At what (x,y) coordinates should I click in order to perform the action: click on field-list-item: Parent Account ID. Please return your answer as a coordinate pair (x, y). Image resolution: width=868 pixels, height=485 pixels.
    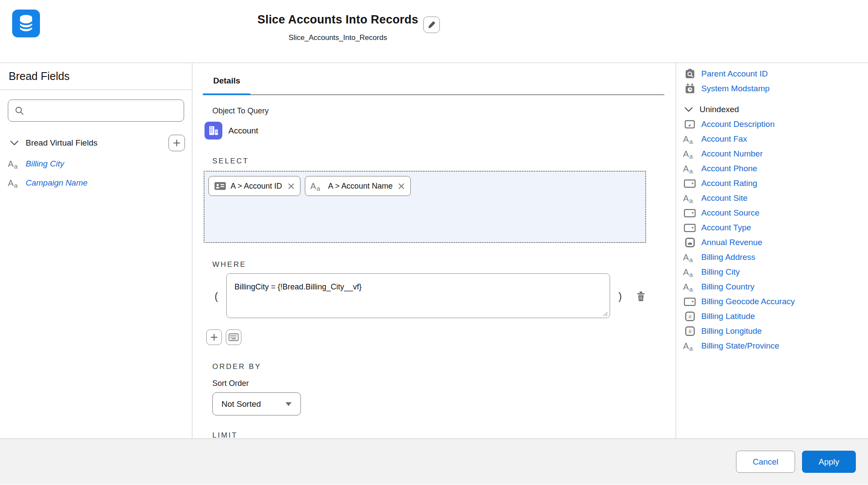
    Looking at the image, I should click on (776, 74).